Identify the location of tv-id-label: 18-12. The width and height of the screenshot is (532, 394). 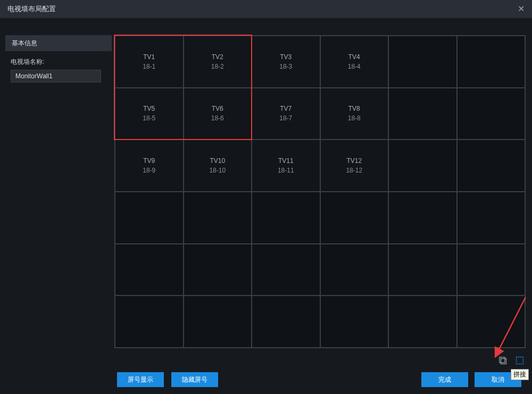
(354, 170).